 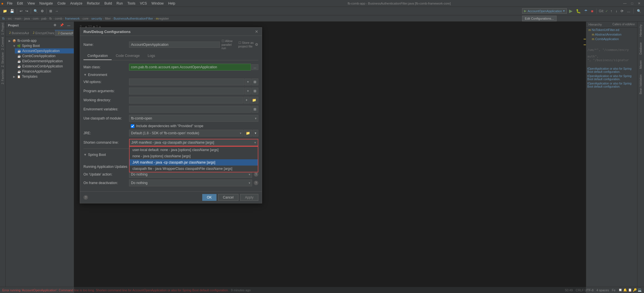 What do you see at coordinates (42, 46) in the screenshot?
I see `tree-spring-boot: ▼ 🌿 Spring Boot` at bounding box center [42, 46].